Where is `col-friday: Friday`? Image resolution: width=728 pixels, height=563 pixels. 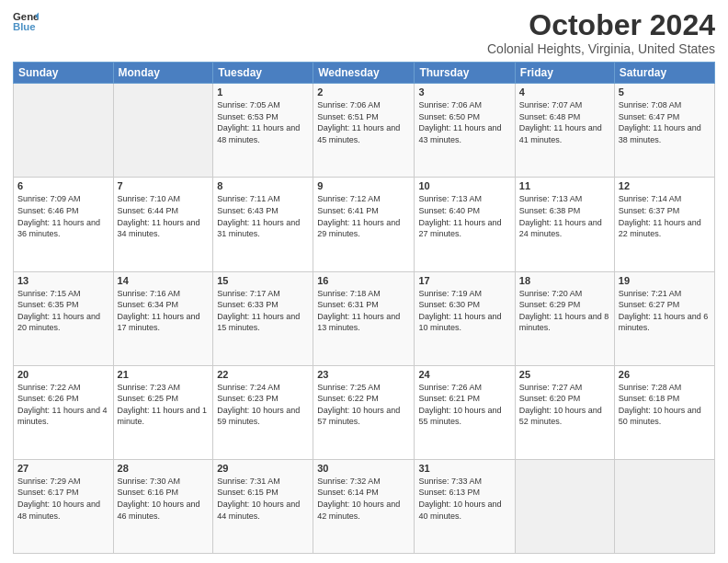 col-friday: Friday is located at coordinates (564, 74).